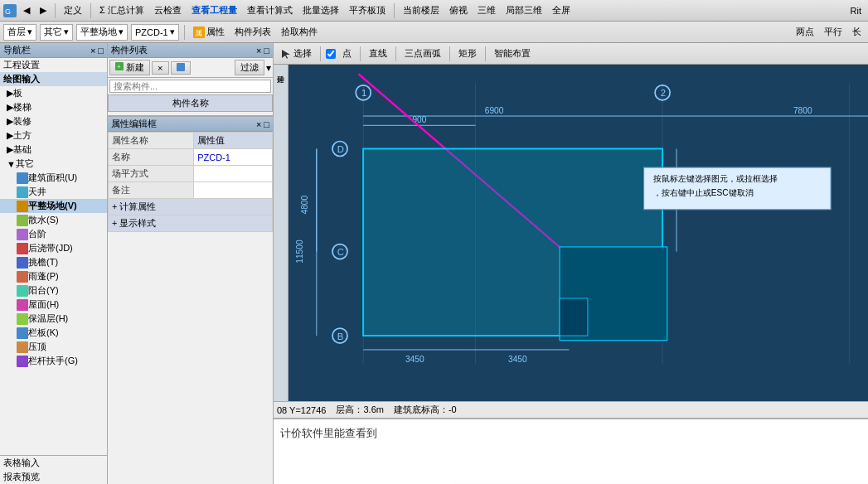 Image resolution: width=868 pixels, height=484 pixels. I want to click on nav-tufang: ▶ 土方, so click(53, 136).